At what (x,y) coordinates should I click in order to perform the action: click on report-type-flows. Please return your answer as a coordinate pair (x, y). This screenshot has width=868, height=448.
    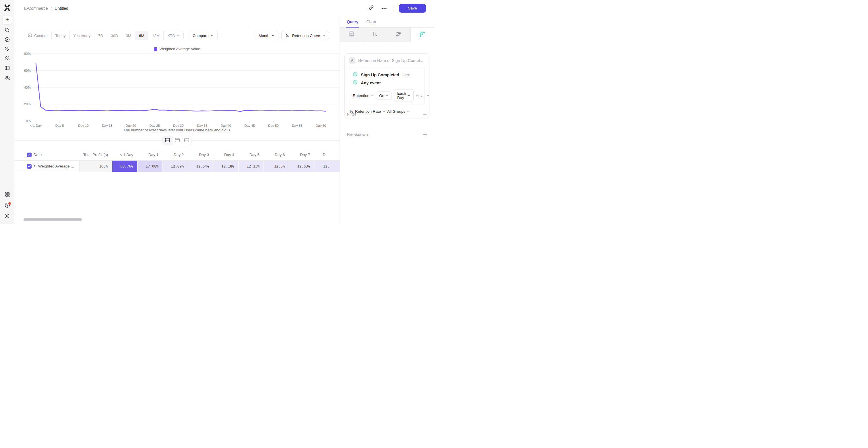
    Looking at the image, I should click on (399, 35).